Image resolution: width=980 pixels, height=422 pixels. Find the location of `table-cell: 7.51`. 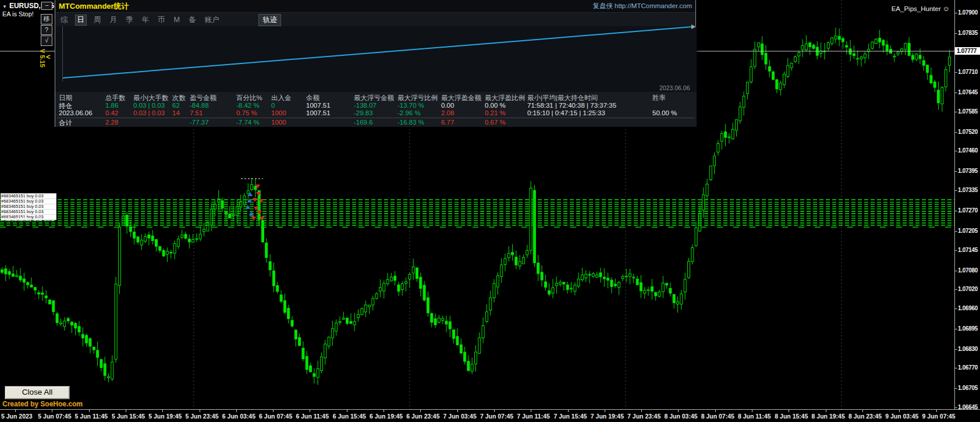

table-cell: 7.51 is located at coordinates (196, 113).